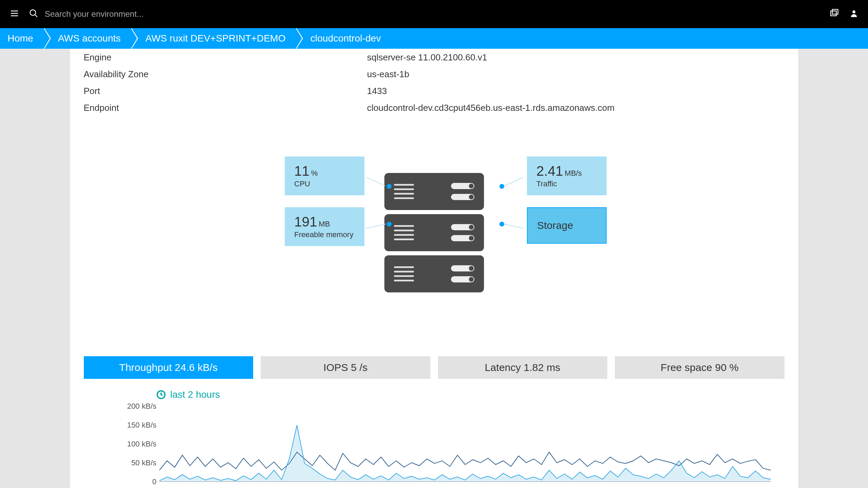 This screenshot has width=868, height=488. I want to click on topbar, so click(434, 14).